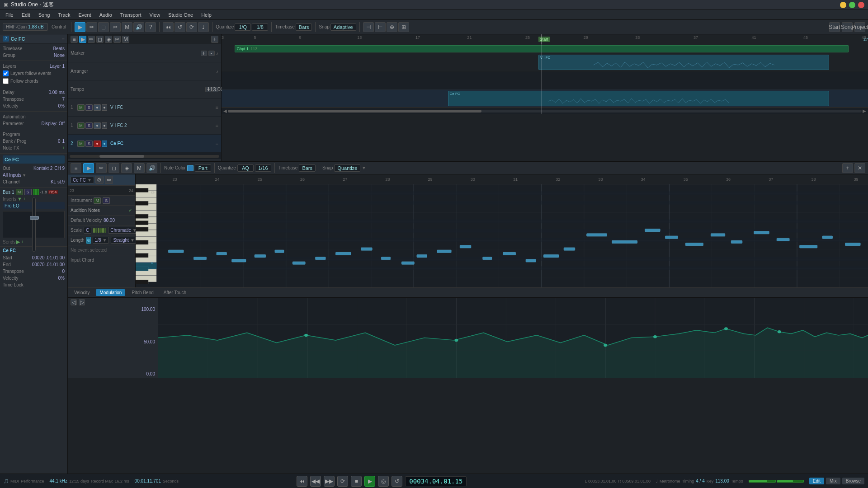  I want to click on inputs-value: All Inputs, so click(12, 175).